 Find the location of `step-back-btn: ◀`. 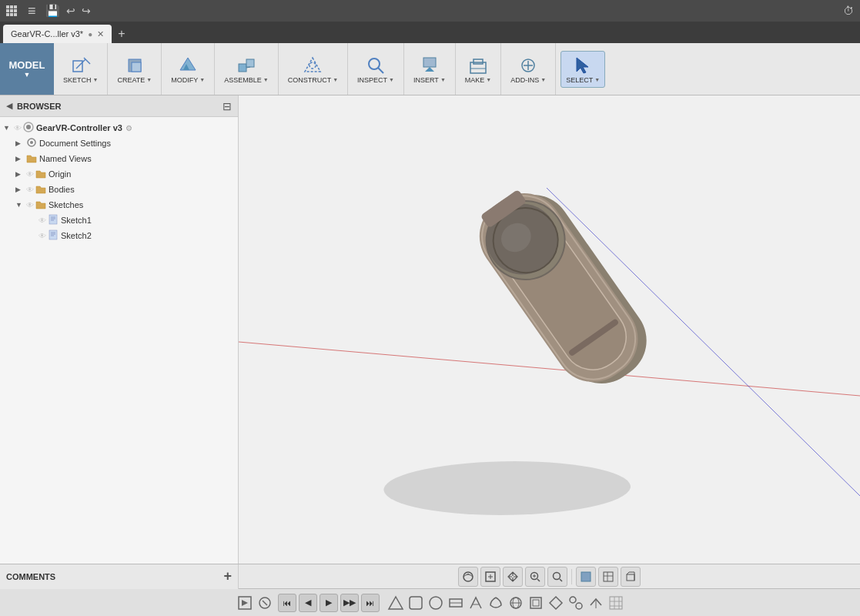

step-back-btn: ◀ is located at coordinates (308, 603).